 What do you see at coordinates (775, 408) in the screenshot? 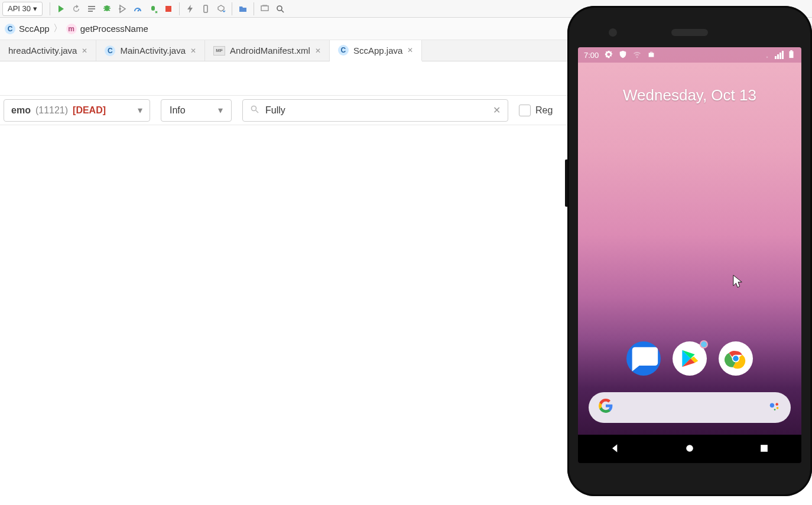
I see `assistant-icon` at bounding box center [775, 408].